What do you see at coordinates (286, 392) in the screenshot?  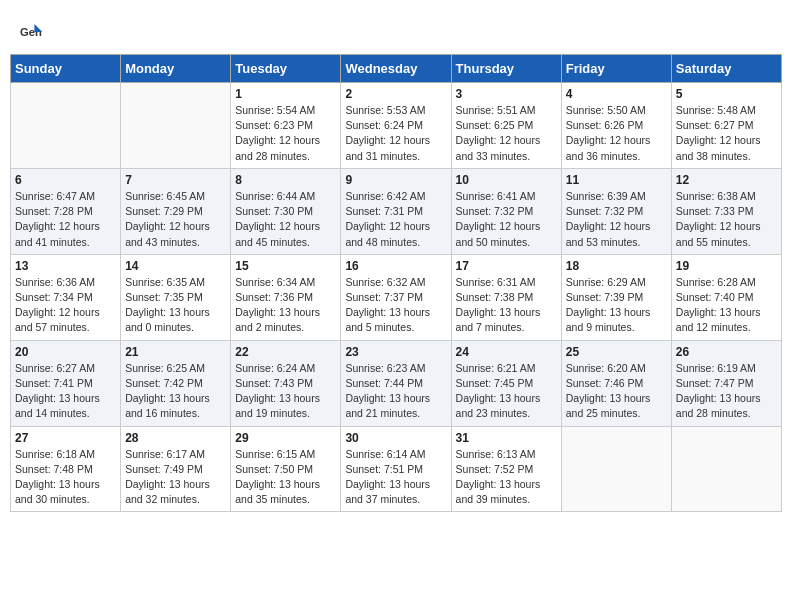 I see `day-info: Sunrise: 6:24 AMSunset: 7:43 PMDaylight:…` at bounding box center [286, 392].